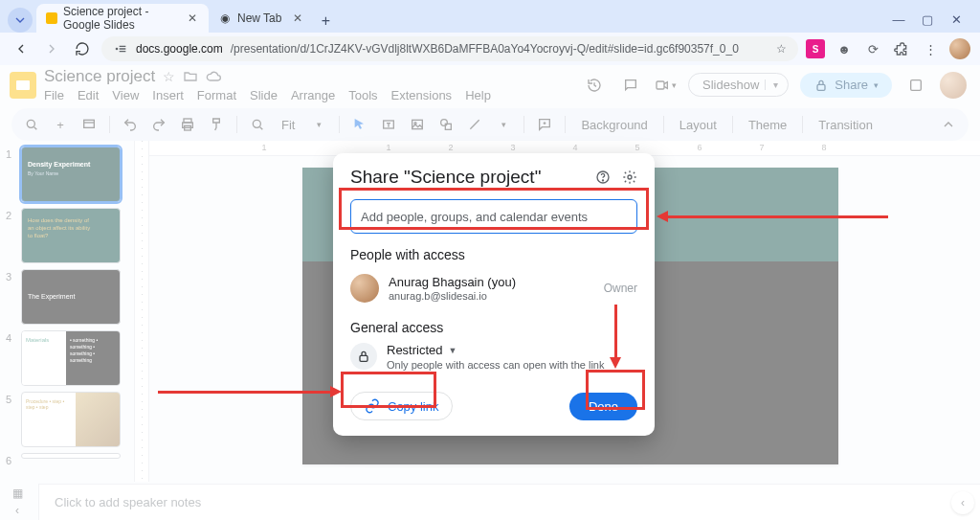  What do you see at coordinates (960, 49) in the screenshot?
I see `browser-profile-avatar` at bounding box center [960, 49].